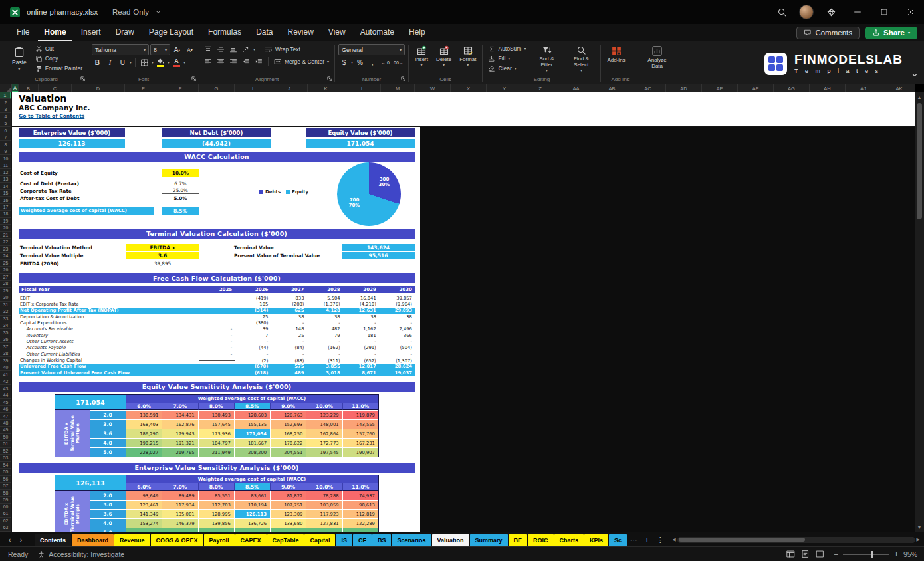 The image size is (924, 561). Describe the element at coordinates (52, 116) in the screenshot. I see `table-of-contents-link: Go to Table of Contents` at that location.